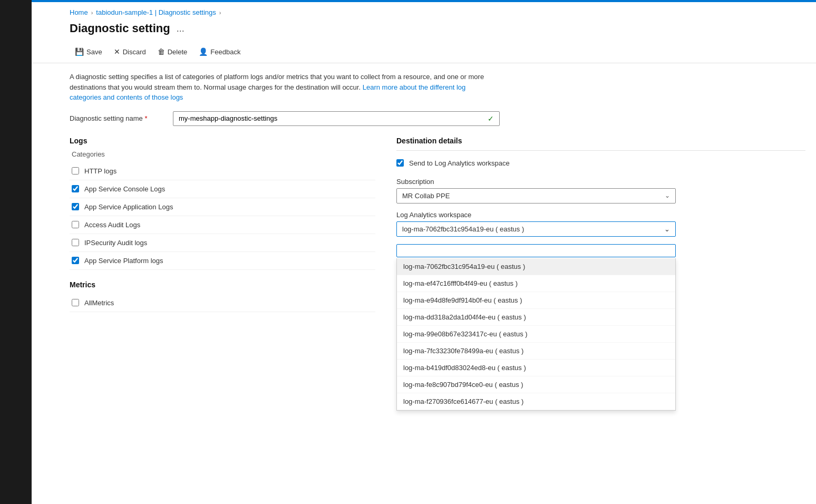  I want to click on workspace-dropdown: log-ma-7062fbc31c954a19-eu ( eastus ) ⌄, so click(536, 229).